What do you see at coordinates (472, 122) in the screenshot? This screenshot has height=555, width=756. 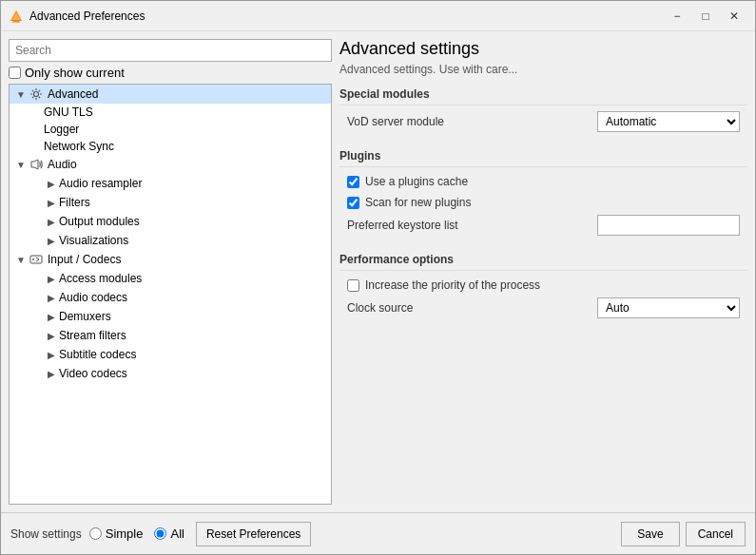 I see `vod-server-label: VoD server module` at bounding box center [472, 122].